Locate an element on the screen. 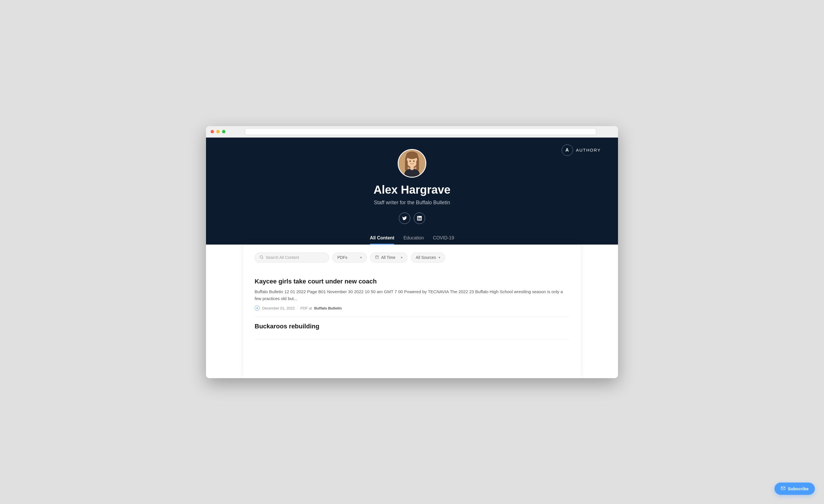  search-input-wrapper: Search All Content is located at coordinates (292, 258).